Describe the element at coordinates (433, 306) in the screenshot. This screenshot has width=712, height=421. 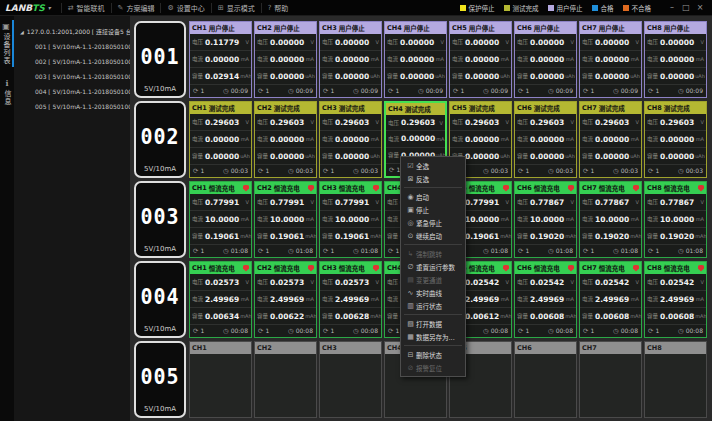
I see `context-menu-item-run-status: ▥运行状态` at that location.